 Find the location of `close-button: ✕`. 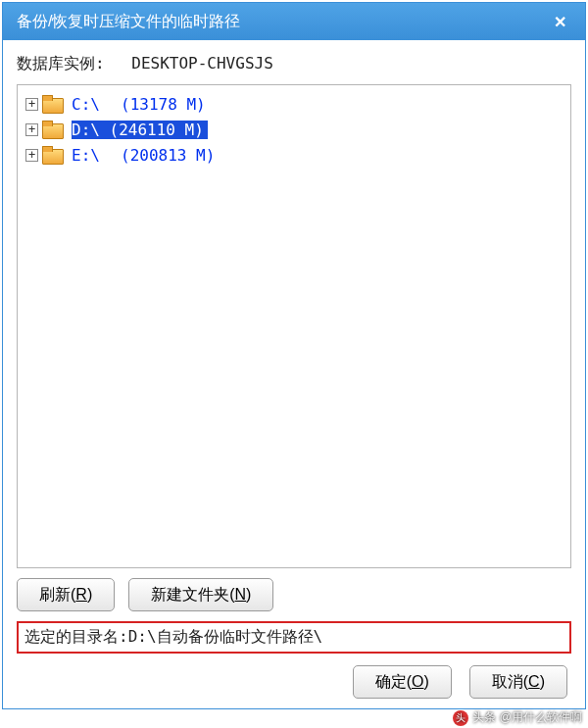

close-button: ✕ is located at coordinates (560, 22).